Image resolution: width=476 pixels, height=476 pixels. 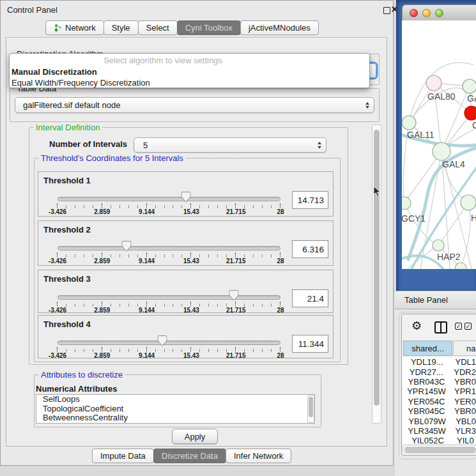 What do you see at coordinates (121, 28) in the screenshot?
I see `tab-style: Style` at bounding box center [121, 28].